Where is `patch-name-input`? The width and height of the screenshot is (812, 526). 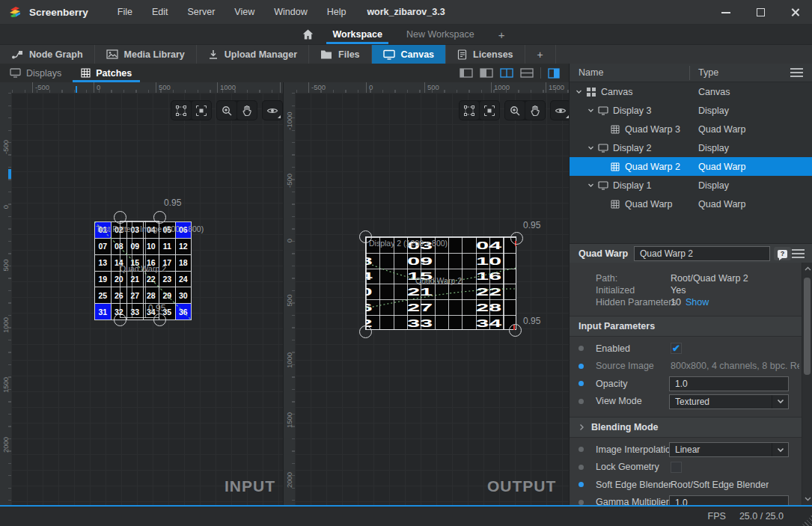
patch-name-input is located at coordinates (702, 254).